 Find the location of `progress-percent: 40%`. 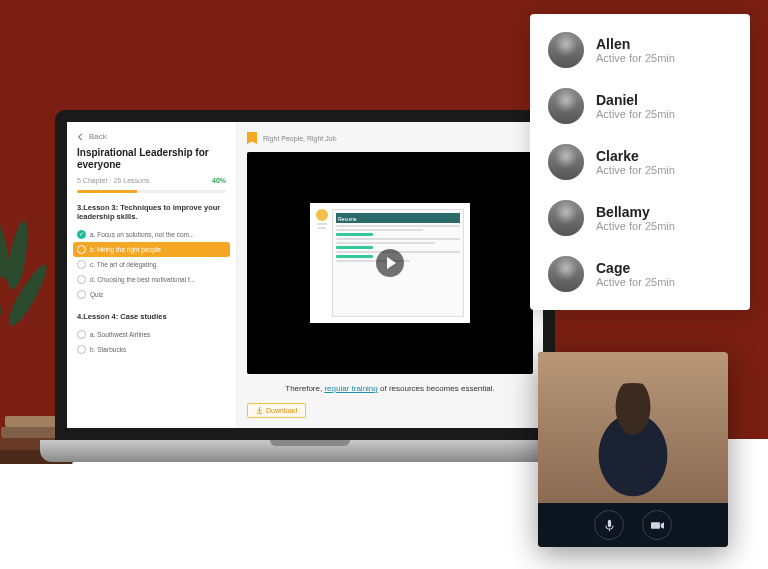

progress-percent: 40% is located at coordinates (219, 180).